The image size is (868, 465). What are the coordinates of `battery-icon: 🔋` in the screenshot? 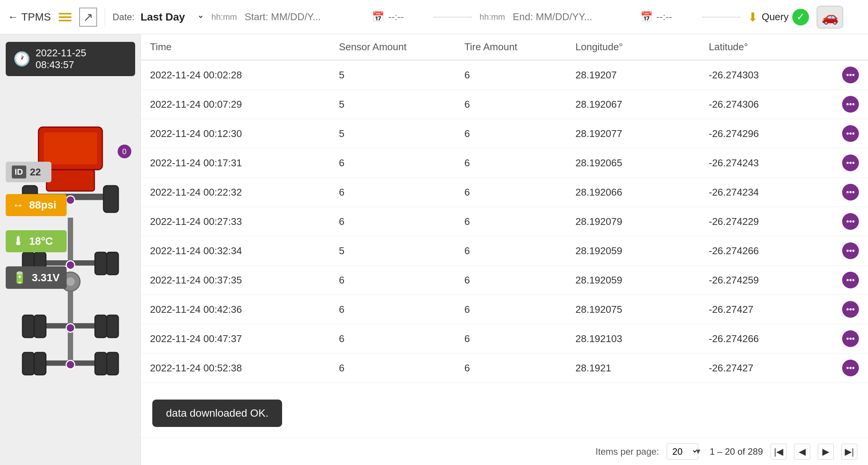 It's located at (20, 278).